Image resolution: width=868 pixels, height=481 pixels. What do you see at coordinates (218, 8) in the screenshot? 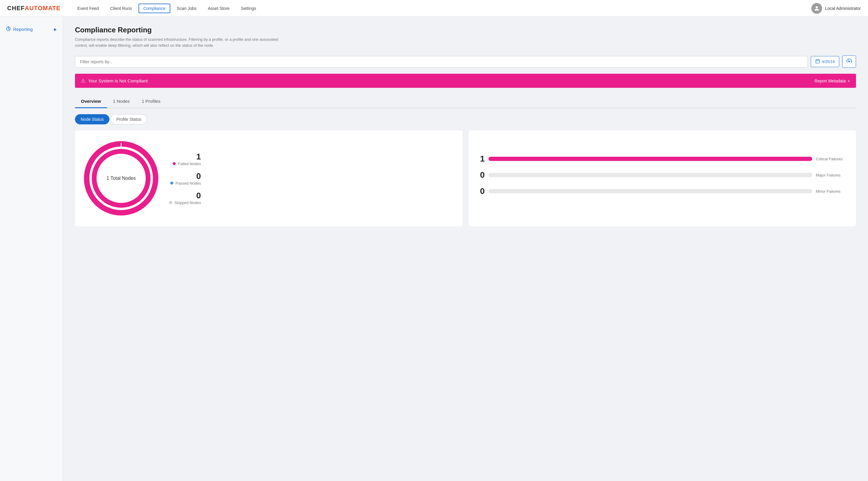
I see `nav-asset-store: Asset Store` at bounding box center [218, 8].